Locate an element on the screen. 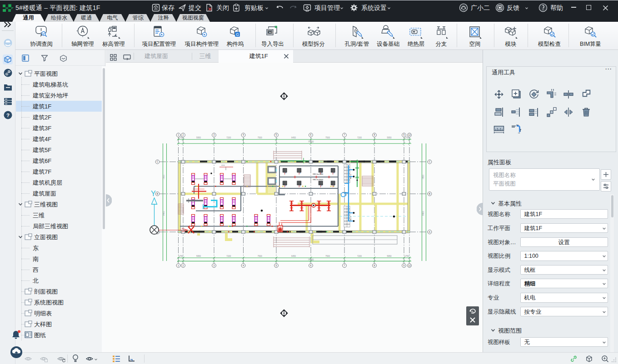 This screenshot has width=618, height=364. svg-text: NL1-2 is located at coordinates (351, 218).